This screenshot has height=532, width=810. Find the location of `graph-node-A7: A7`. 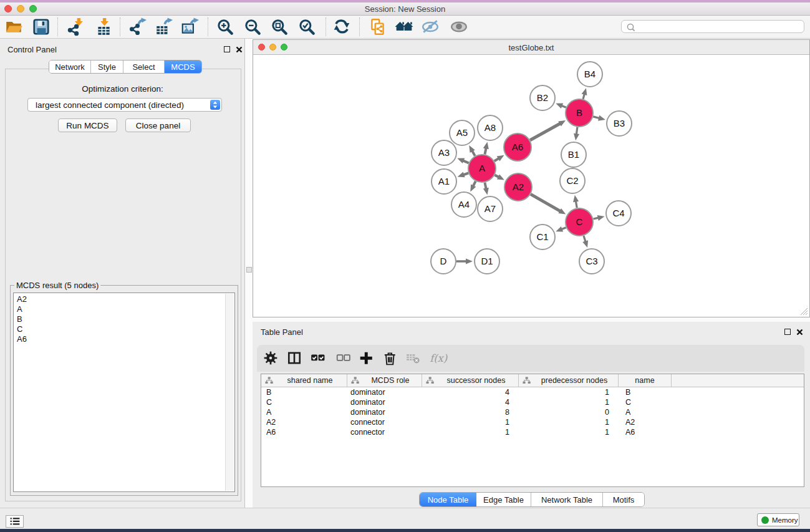

graph-node-A7: A7 is located at coordinates (490, 209).